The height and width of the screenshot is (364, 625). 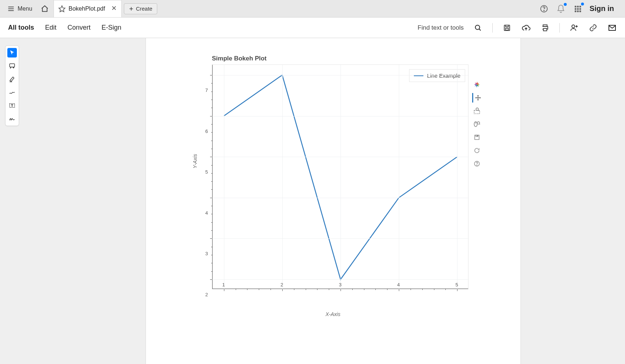 I want to click on menu-label: Menu, so click(x=25, y=9).